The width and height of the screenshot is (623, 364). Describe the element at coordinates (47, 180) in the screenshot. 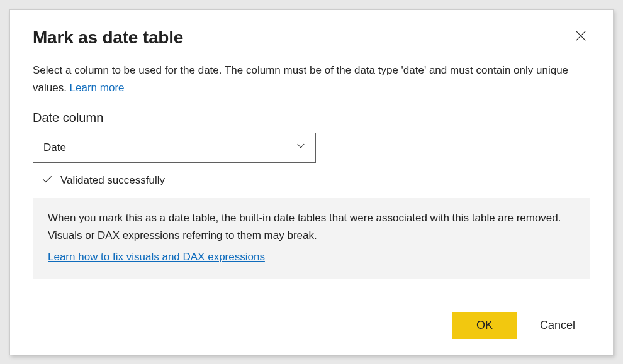

I see `checkmark-icon` at that location.